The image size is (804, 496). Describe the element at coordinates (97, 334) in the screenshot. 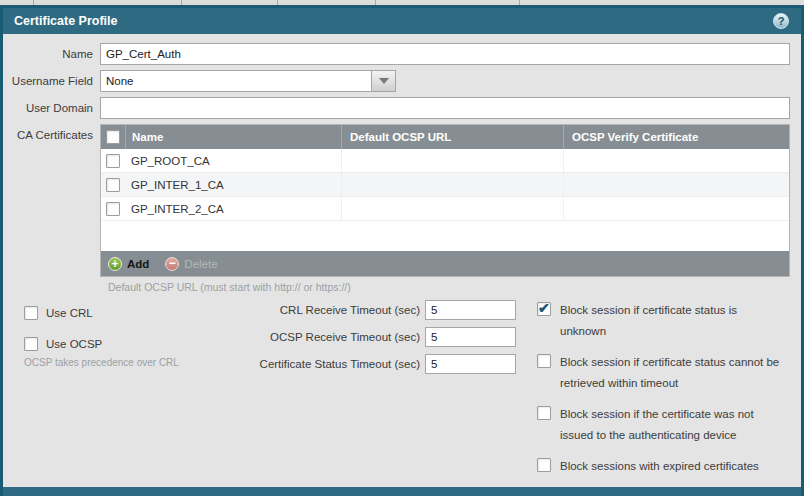

I see `crl-ocsp-column: Use CRL Use OCSP OCSP takes precedence o…` at that location.